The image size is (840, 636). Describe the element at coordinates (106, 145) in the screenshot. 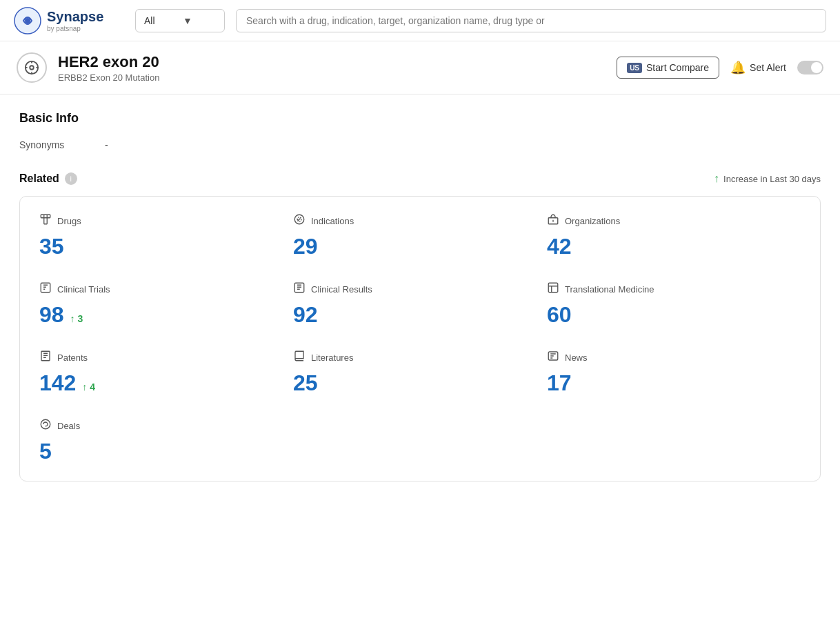

I see `synonyms-value: -` at that location.